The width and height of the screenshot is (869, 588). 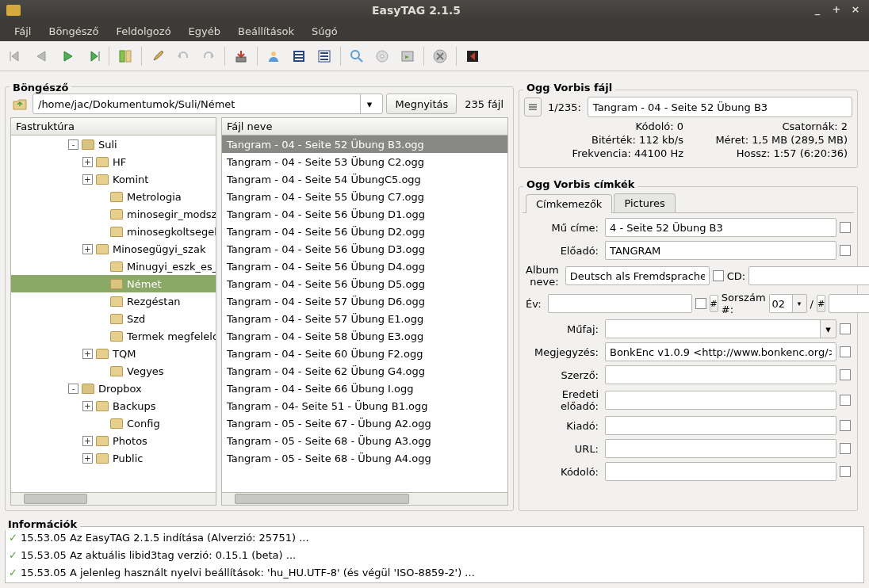 I want to click on composer-chk, so click(x=845, y=375).